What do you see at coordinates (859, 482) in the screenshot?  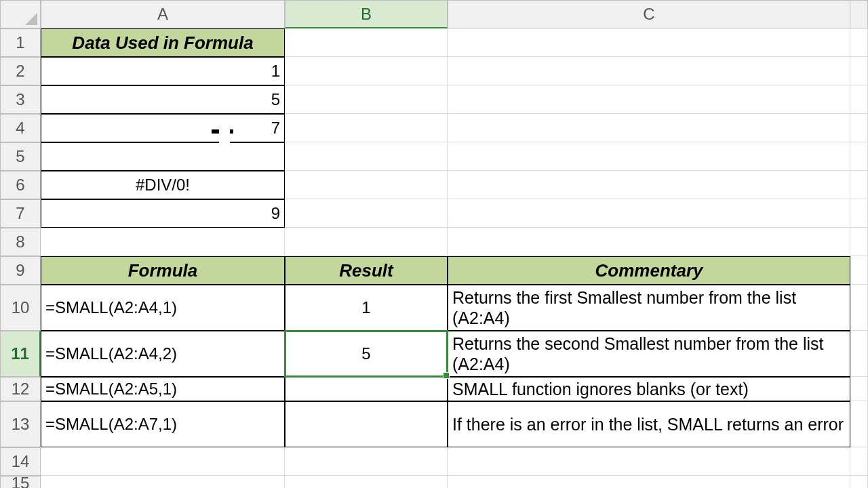 I see `cell-d15` at bounding box center [859, 482].